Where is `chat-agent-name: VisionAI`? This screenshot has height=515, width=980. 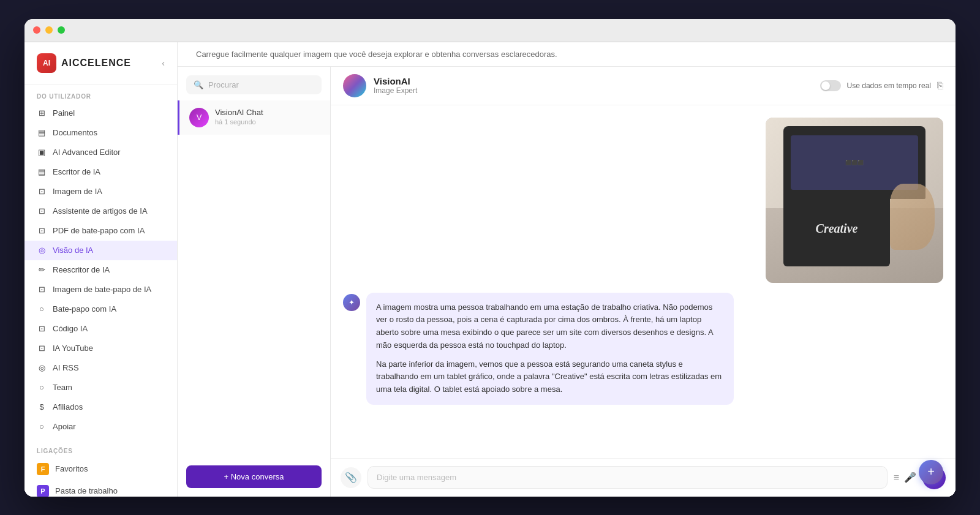 chat-agent-name: VisionAI is located at coordinates (396, 81).